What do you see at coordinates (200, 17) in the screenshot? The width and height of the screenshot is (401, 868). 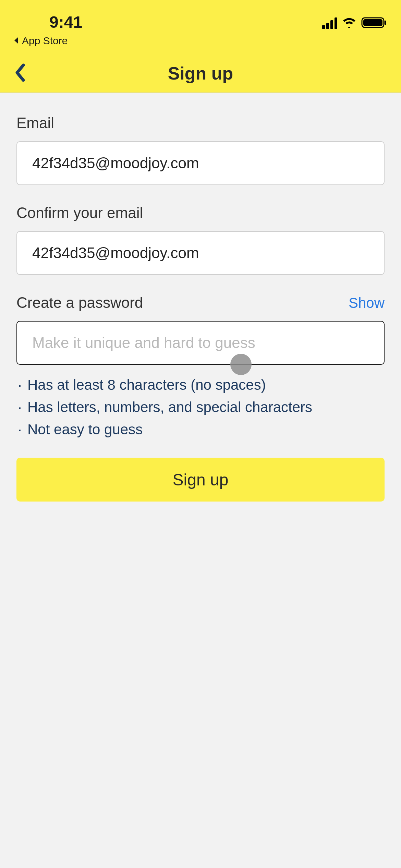 I see `status-bar: 9:41` at bounding box center [200, 17].